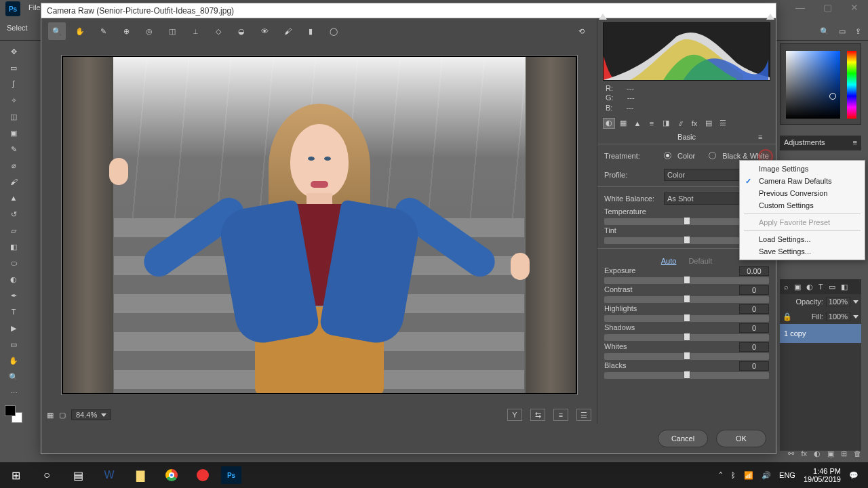 This screenshot has height=488, width=868. I want to click on trash-icon: 🗑, so click(857, 454).